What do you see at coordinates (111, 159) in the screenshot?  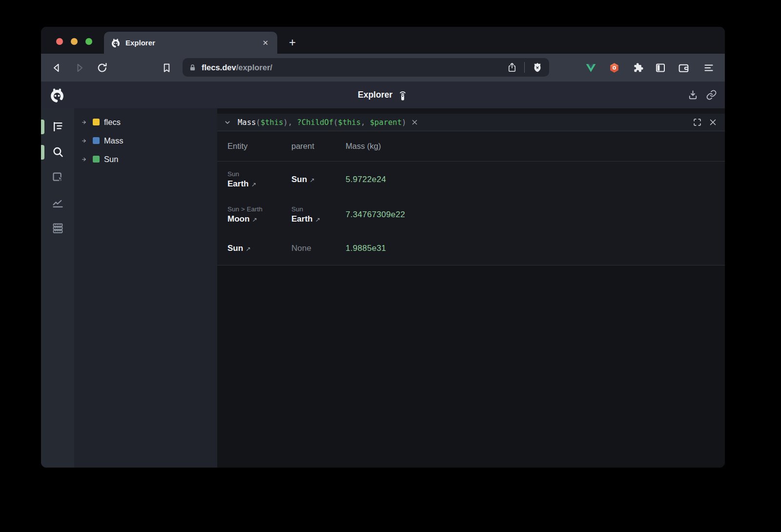 I see `tree-item-label: Sun` at bounding box center [111, 159].